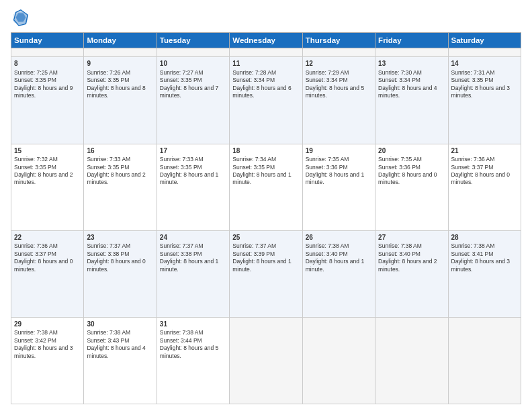 The image size is (532, 411). I want to click on day-number: 11, so click(266, 64).